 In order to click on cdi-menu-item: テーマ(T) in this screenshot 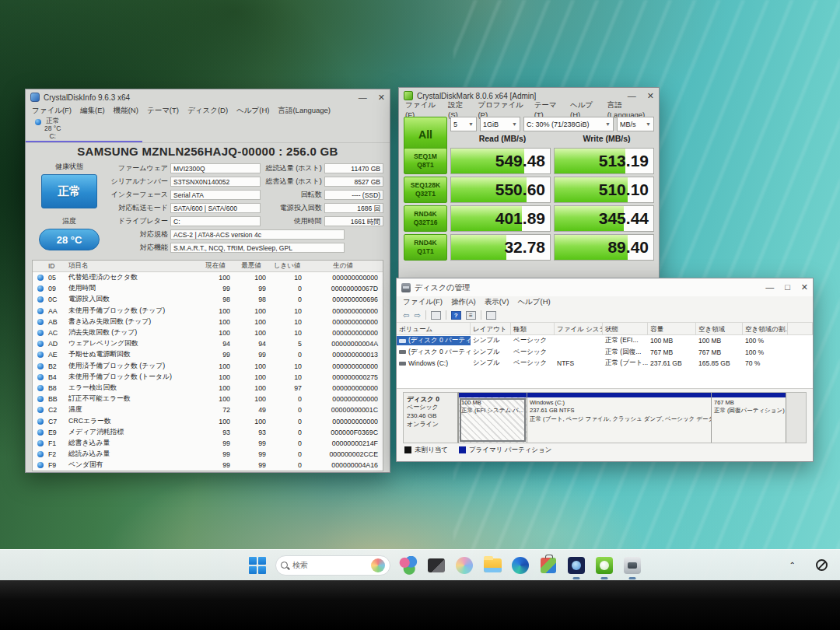, I will do `click(163, 110)`.